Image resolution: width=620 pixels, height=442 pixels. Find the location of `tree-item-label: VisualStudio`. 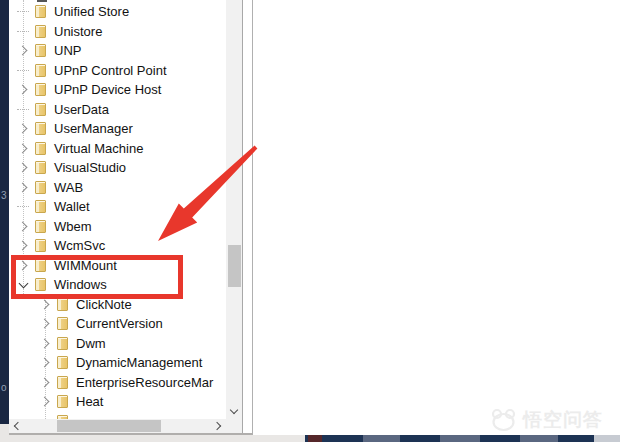

tree-item-label: VisualStudio is located at coordinates (90, 168).